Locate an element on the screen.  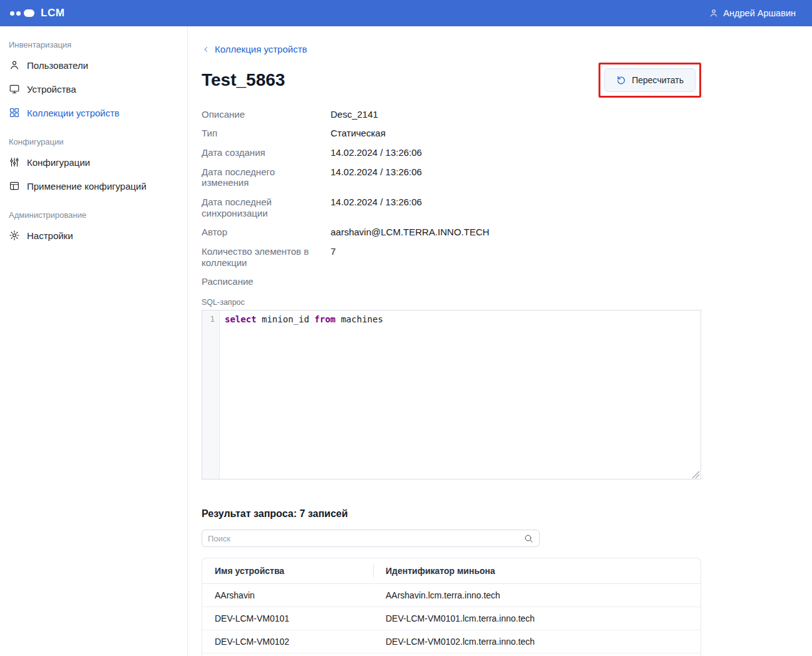
top-bar: LCM Андрей Аршавин is located at coordinates (406, 13).